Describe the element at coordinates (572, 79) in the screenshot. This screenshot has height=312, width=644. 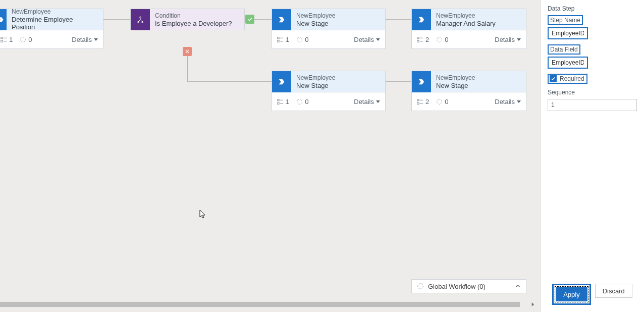
I see `required-label: Required` at that location.